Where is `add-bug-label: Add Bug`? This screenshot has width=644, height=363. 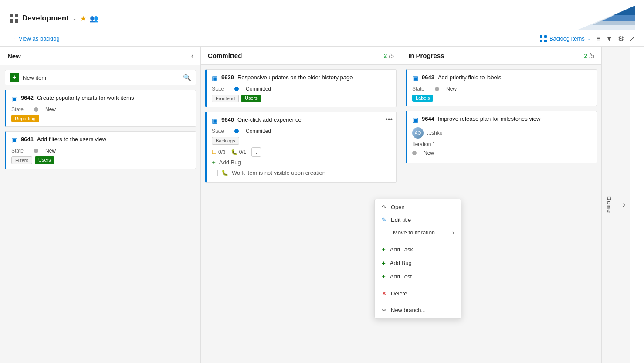 add-bug-label: Add Bug is located at coordinates (230, 162).